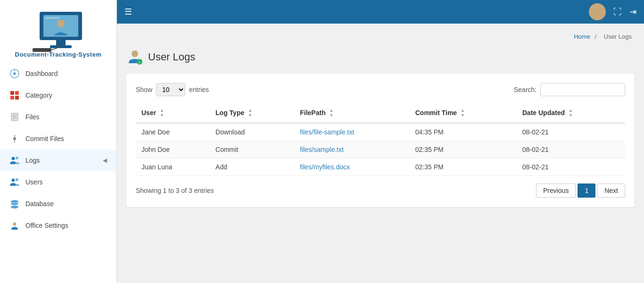  What do you see at coordinates (173, 132) in the screenshot?
I see `cell-user: Jane Doe` at bounding box center [173, 132].